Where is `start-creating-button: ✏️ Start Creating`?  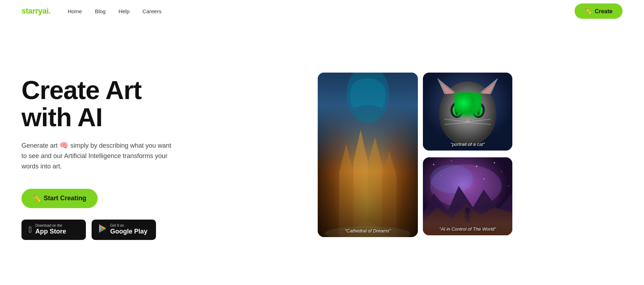
start-creating-button: ✏️ Start Creating is located at coordinates (59, 198).